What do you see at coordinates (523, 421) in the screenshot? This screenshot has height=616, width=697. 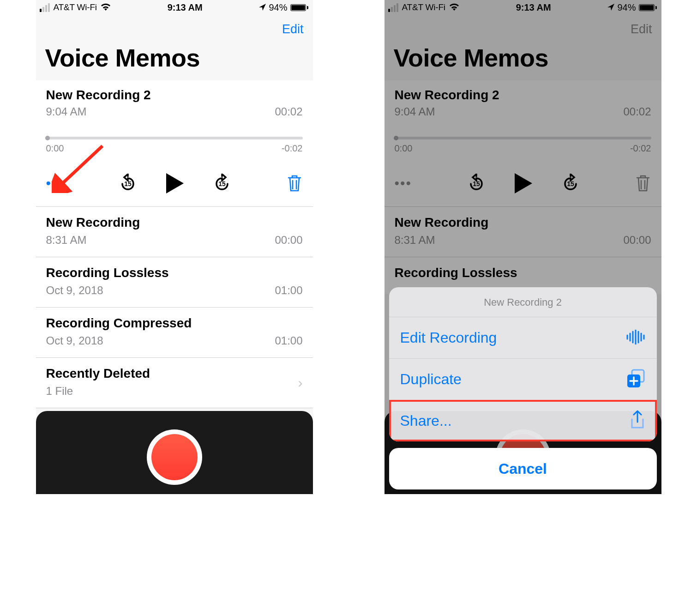 I see `sheet-item-share: Share...` at bounding box center [523, 421].